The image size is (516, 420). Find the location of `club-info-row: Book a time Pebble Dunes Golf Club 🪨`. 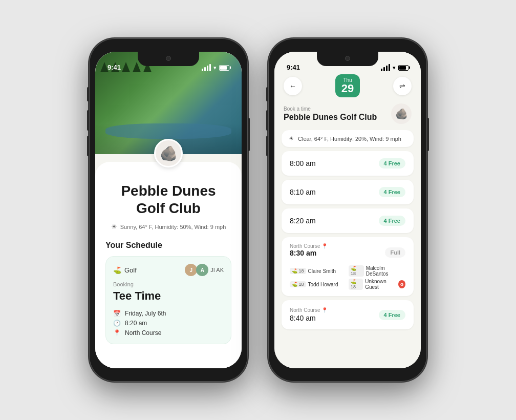

club-info-row: Book a time Pebble Dunes Golf Club 🪨 is located at coordinates (348, 114).